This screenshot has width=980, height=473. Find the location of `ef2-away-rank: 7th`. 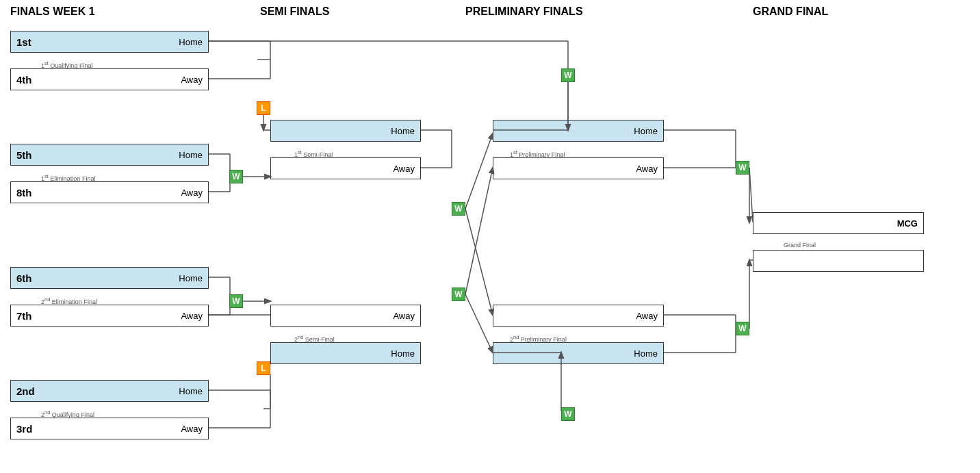

ef2-away-rank: 7th is located at coordinates (25, 316).